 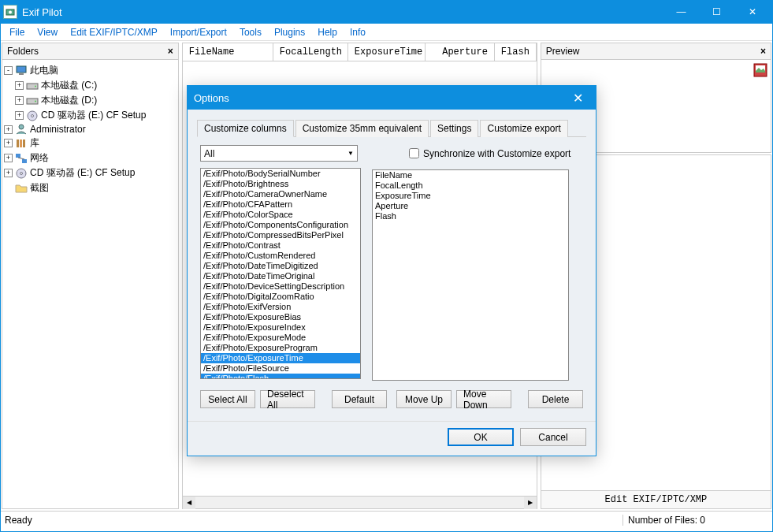 What do you see at coordinates (281, 348) in the screenshot?
I see `list-item: /Exif/Photo/ExposureProgram` at bounding box center [281, 348].